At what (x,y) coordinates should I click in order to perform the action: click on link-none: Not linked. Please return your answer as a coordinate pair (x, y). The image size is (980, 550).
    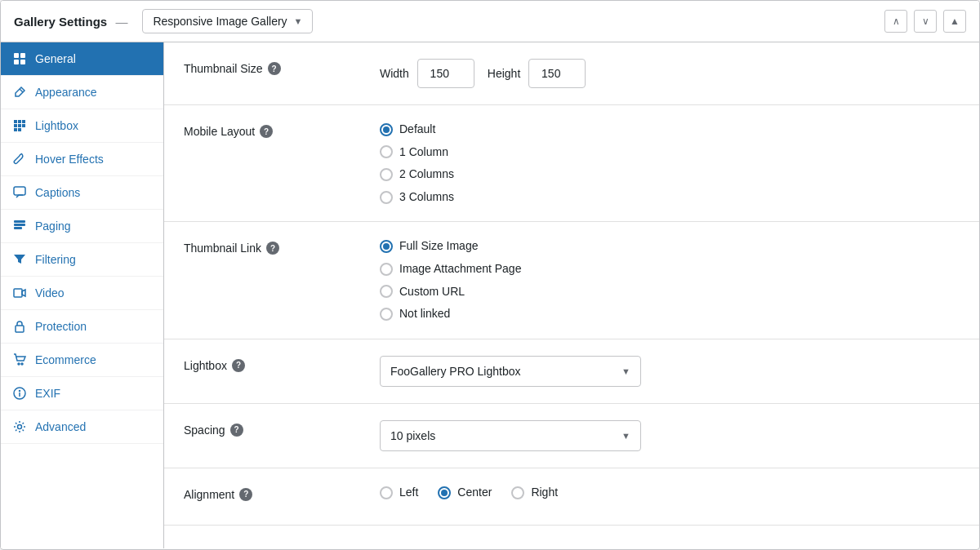
    Looking at the image, I should click on (670, 314).